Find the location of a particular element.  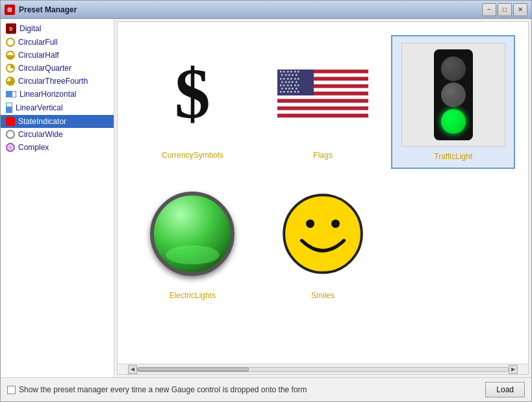

circularthreefourth-icon is located at coordinates (10, 81).